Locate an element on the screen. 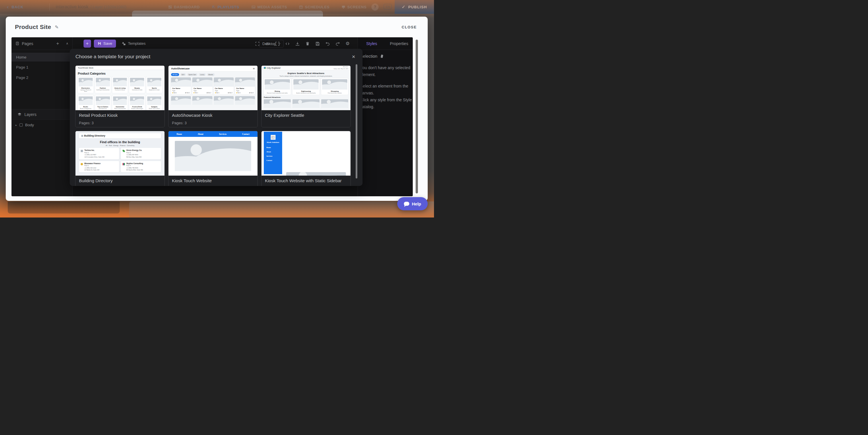  nav-media-assets: MEDIA ASSETS is located at coordinates (270, 7).